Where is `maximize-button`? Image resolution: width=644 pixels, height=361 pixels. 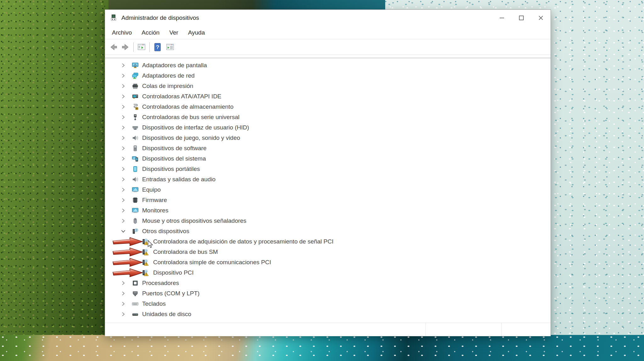
maximize-button is located at coordinates (521, 18).